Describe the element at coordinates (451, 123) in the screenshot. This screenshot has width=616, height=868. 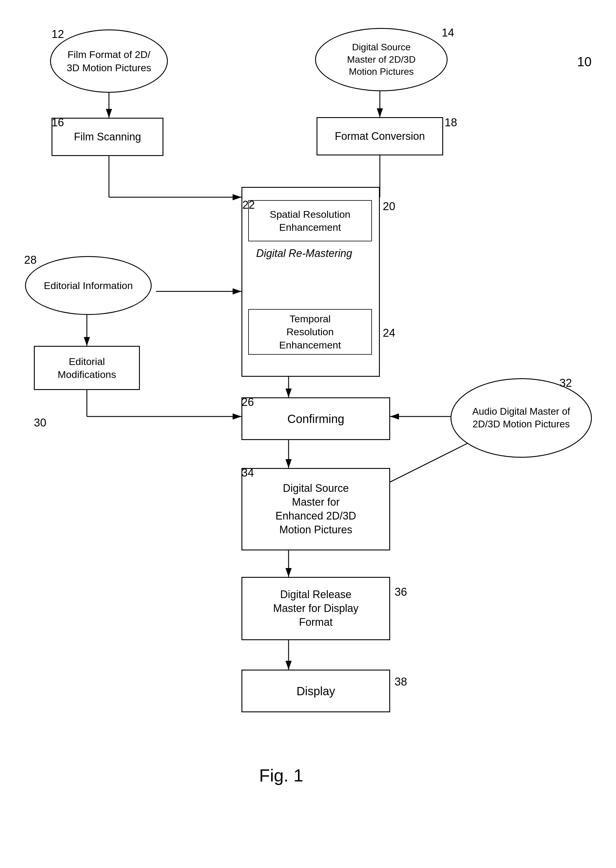
I see `format-conversion-id: 18` at that location.